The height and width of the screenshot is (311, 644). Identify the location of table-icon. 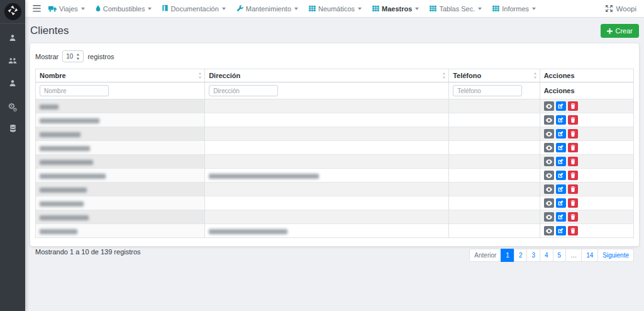
(312, 9).